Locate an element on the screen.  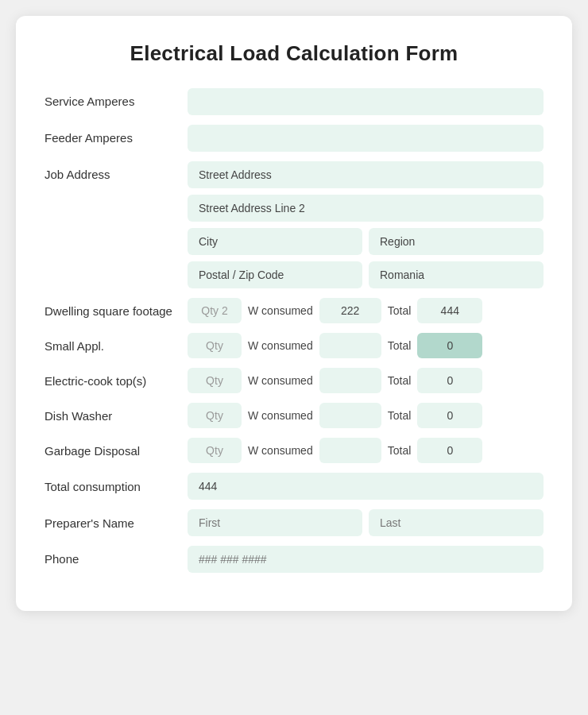
small-appl-qty-input is located at coordinates (215, 346).